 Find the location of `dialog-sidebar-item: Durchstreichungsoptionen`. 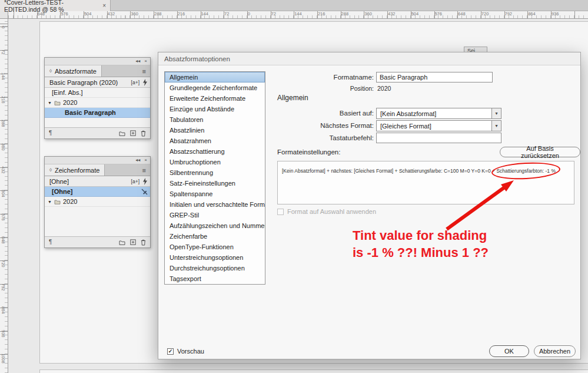

dialog-sidebar-item: Durchstreichungsoptionen is located at coordinates (215, 268).